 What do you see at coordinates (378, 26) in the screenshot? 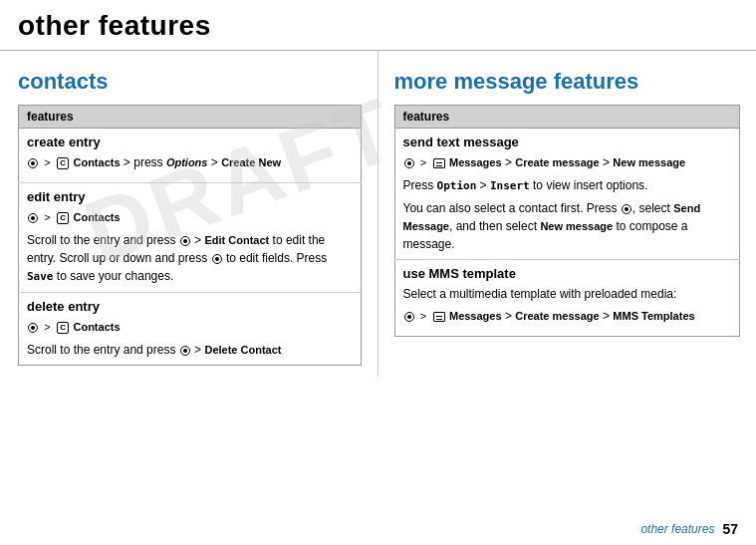
I see `page-header: other features` at bounding box center [378, 26].